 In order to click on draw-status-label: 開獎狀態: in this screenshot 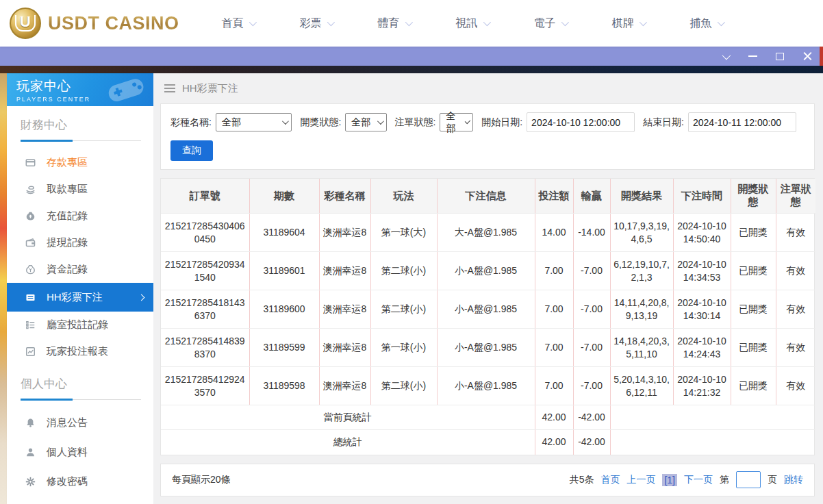, I will do `click(320, 123)`.